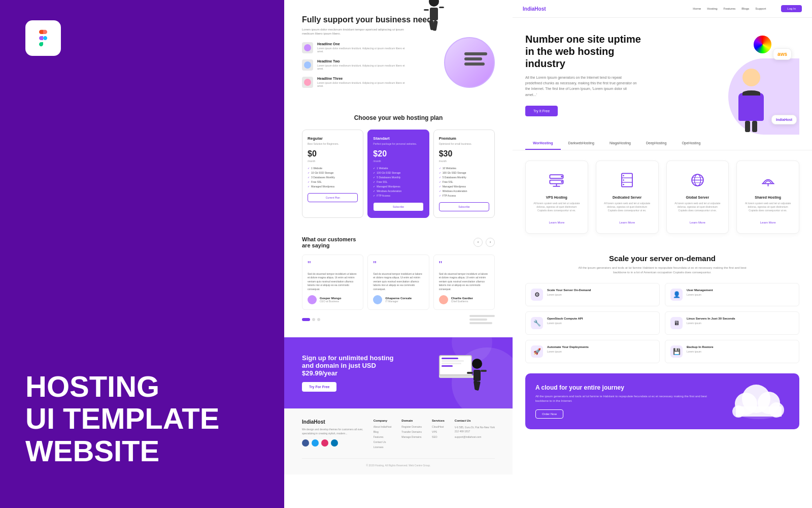 The height and width of the screenshot is (508, 812). What do you see at coordinates (784, 120) in the screenshot?
I see `indiahost-badge: IndiaHost` at bounding box center [784, 120].